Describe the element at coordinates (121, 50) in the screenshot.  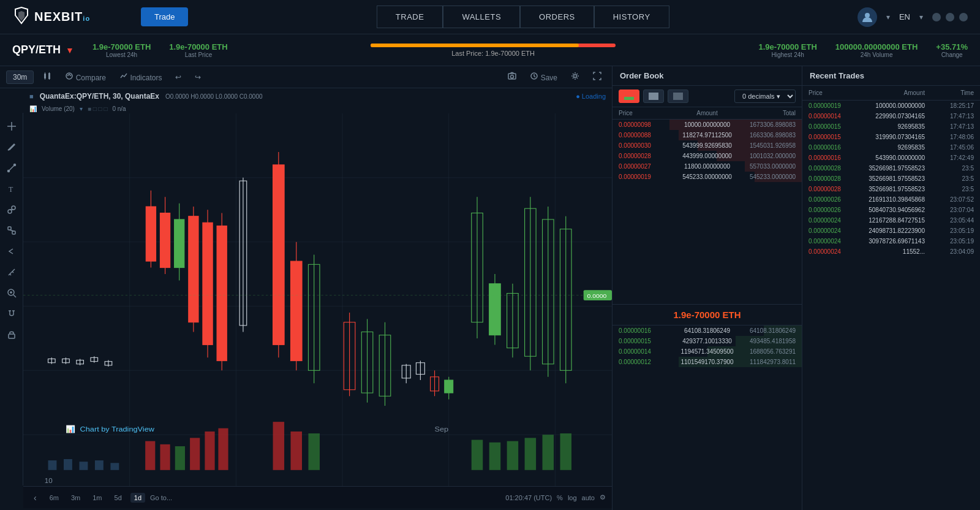
I see `lowest-24h: 1.9e-70000 ETH Lowest 24h` at that location.